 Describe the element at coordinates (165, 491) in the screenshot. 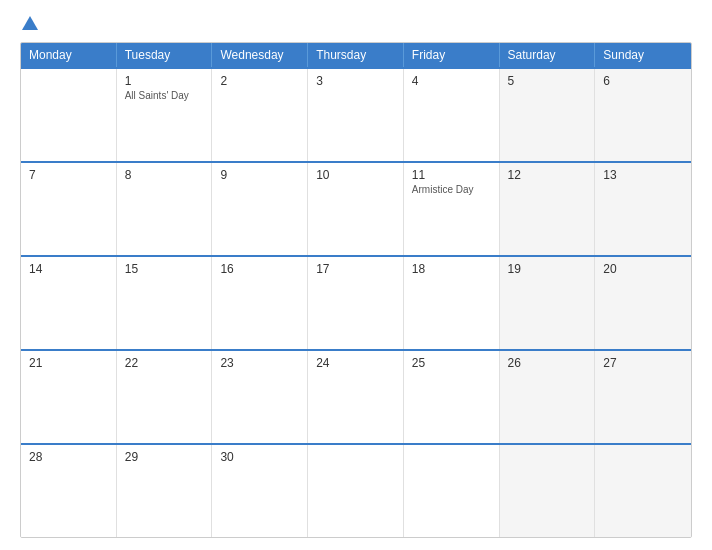

I see `calendar-cell: 29` at that location.